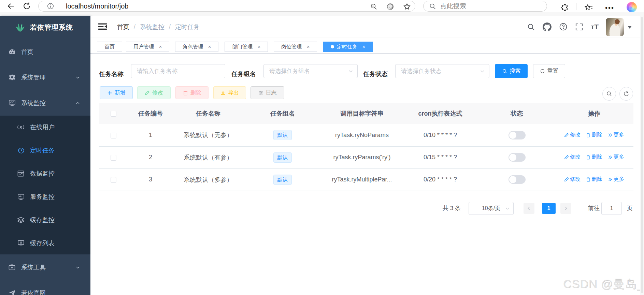 The width and height of the screenshot is (644, 295). What do you see at coordinates (566, 208) in the screenshot?
I see `next-page-button` at bounding box center [566, 208].